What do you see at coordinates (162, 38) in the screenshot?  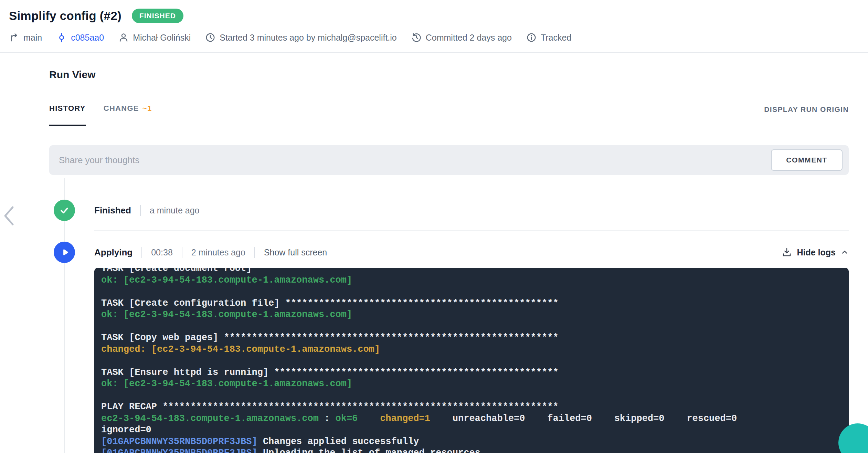 I see `author-name: Michał Goliński` at bounding box center [162, 38].